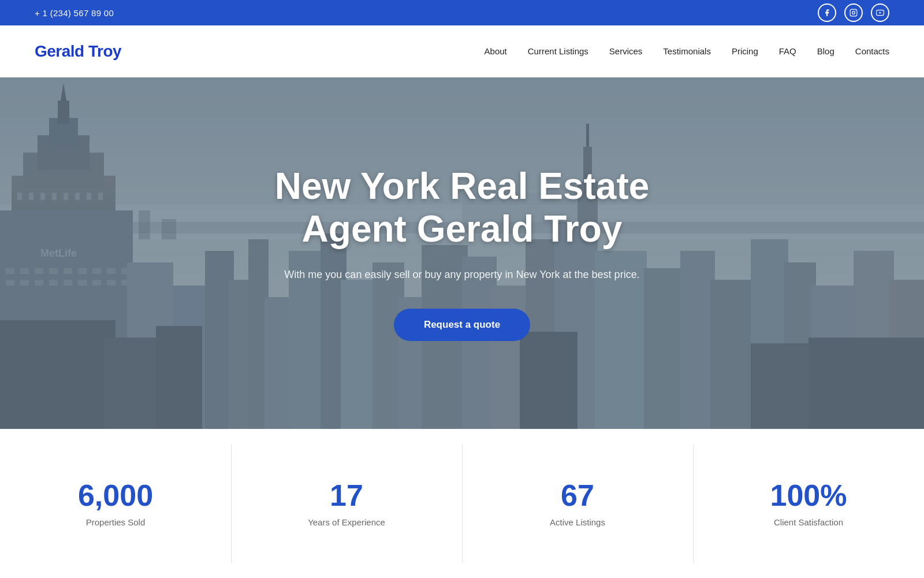 Image resolution: width=924 pixels, height=578 pixels. What do you see at coordinates (116, 504) in the screenshot?
I see `stat-item-0: 6,000 Properties Sold` at bounding box center [116, 504].